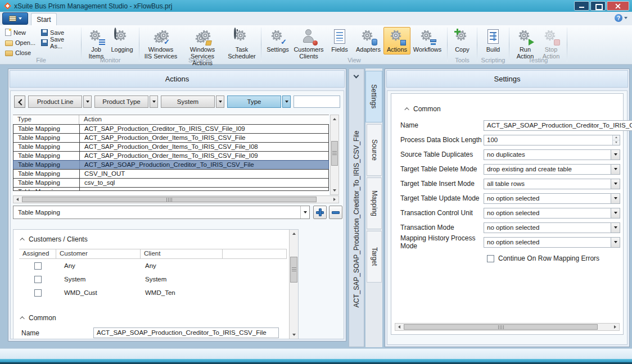  I want to click on target-table-insert-mode-select: all table rows, so click(552, 184).